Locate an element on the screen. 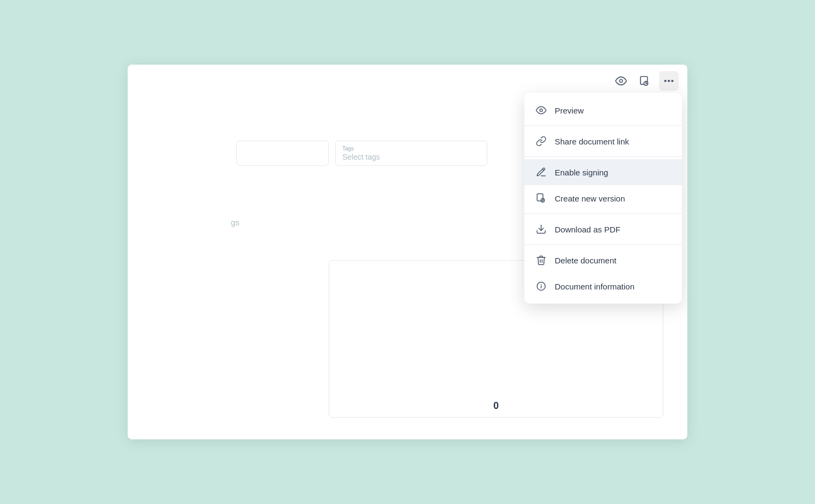 The image size is (815, 504). menu-item-share: Share document link is located at coordinates (603, 141).